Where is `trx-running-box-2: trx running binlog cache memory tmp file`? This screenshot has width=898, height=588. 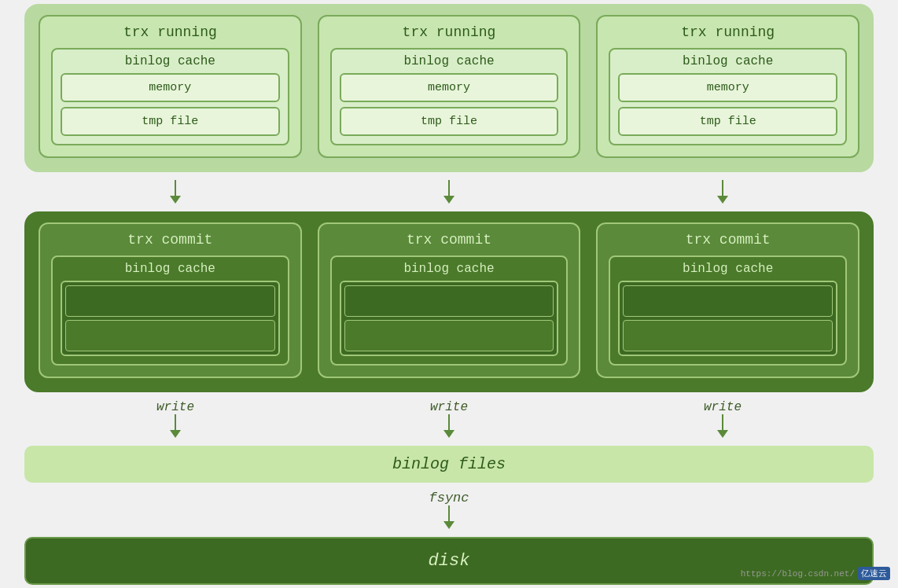 trx-running-box-2: trx running binlog cache memory tmp file is located at coordinates (450, 86).